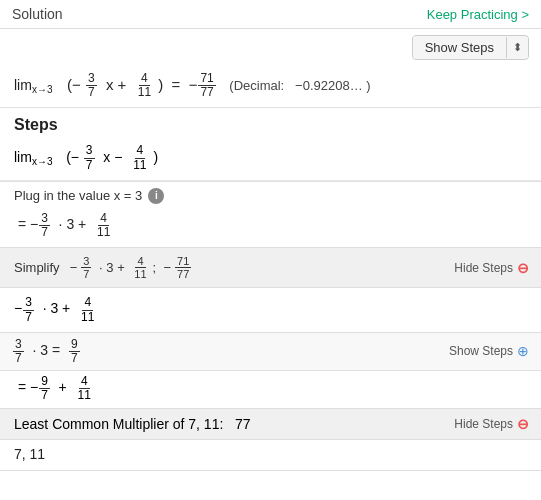 The width and height of the screenshot is (541, 500). What do you see at coordinates (270, 86) in the screenshot?
I see `main-answer-area: limx→3 (− 37 x + 411 ) = −7177 (Dec` at bounding box center [270, 86].